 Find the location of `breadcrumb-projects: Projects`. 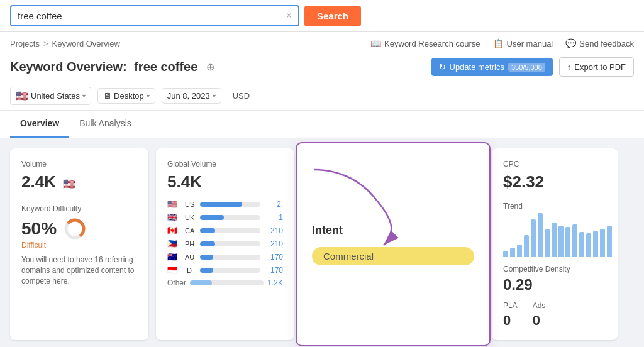

breadcrumb-projects: Projects is located at coordinates (25, 44).